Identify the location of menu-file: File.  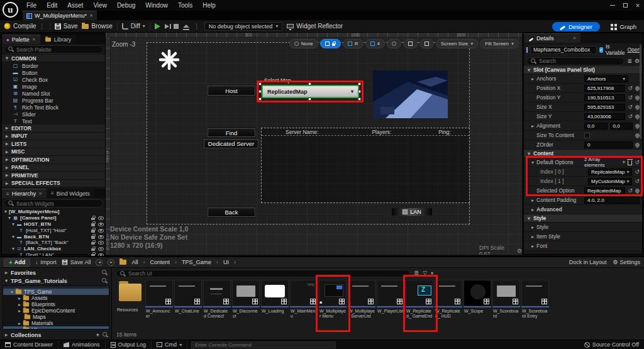
(31, 5).